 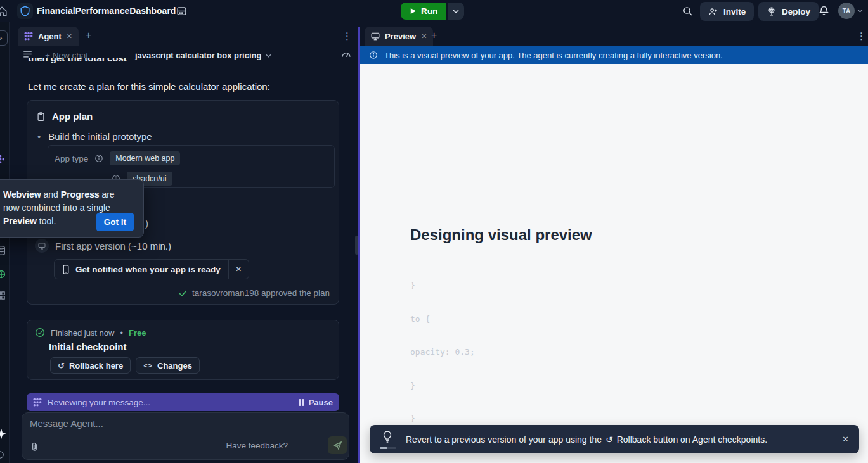 What do you see at coordinates (302, 403) in the screenshot?
I see `pause-icon` at bounding box center [302, 403].